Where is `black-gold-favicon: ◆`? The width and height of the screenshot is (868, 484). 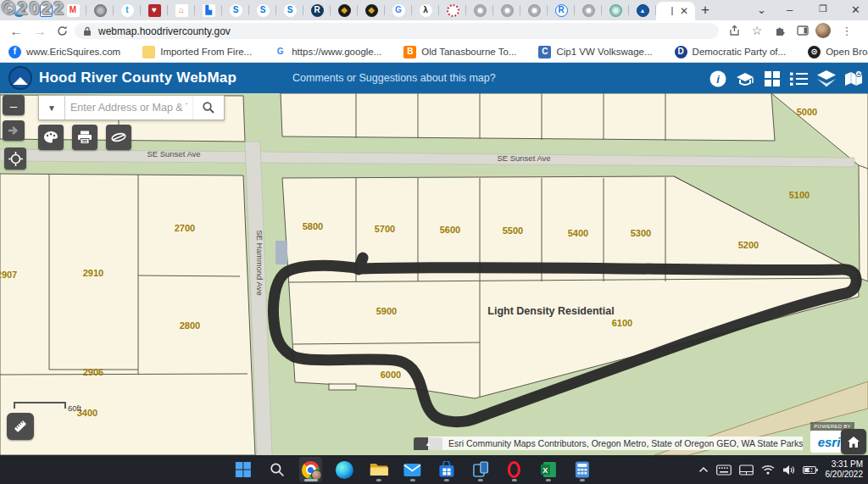 black-gold-favicon: ◆ is located at coordinates (371, 10).